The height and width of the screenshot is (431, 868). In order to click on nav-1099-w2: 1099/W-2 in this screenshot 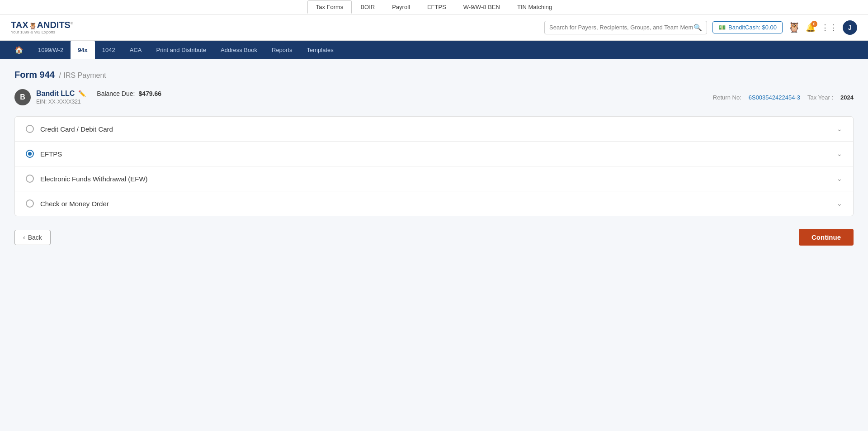, I will do `click(51, 50)`.